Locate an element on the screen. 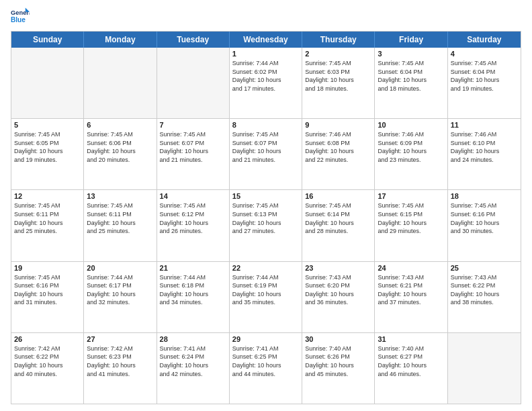 Image resolution: width=532 pixels, height=411 pixels. calendar-cell: 4Sunrise: 7:45 AM Sunset: 6:04 PM Daylig… is located at coordinates (484, 83).